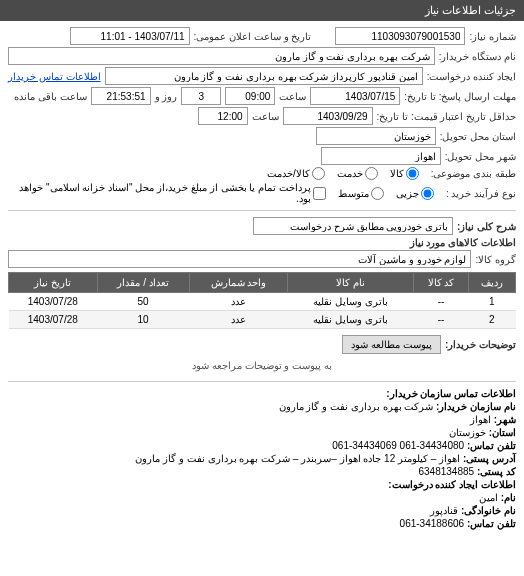  Describe the element at coordinates (262, 394) in the screenshot. I see `contact-title: اطلاعات تماس سازمان خریدار:` at that location.